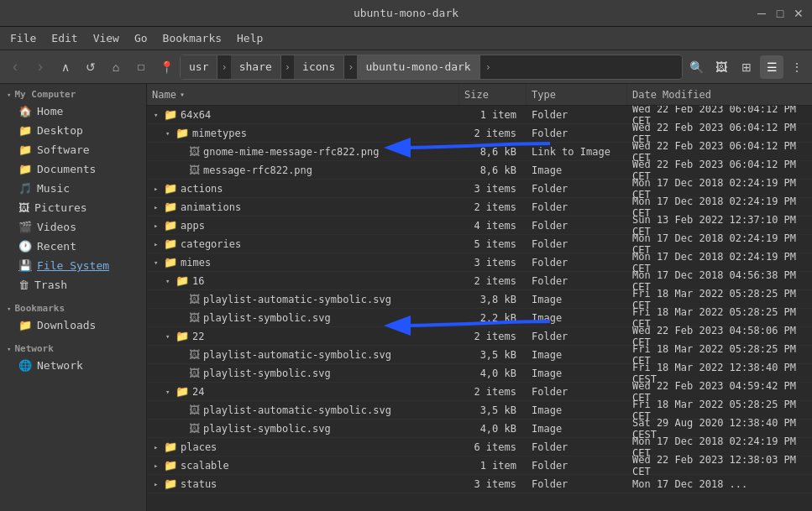 Image resolution: width=812 pixels, height=511 pixels. Describe the element at coordinates (73, 265) in the screenshot. I see `sidebar-item-filesystem: 💾 File System` at that location.